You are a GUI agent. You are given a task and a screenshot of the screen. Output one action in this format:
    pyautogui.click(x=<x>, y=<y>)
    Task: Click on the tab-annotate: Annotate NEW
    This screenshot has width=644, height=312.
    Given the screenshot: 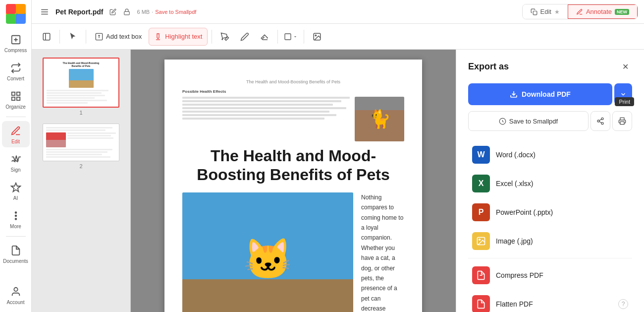 What is the action you would take?
    pyautogui.click(x=602, y=12)
    